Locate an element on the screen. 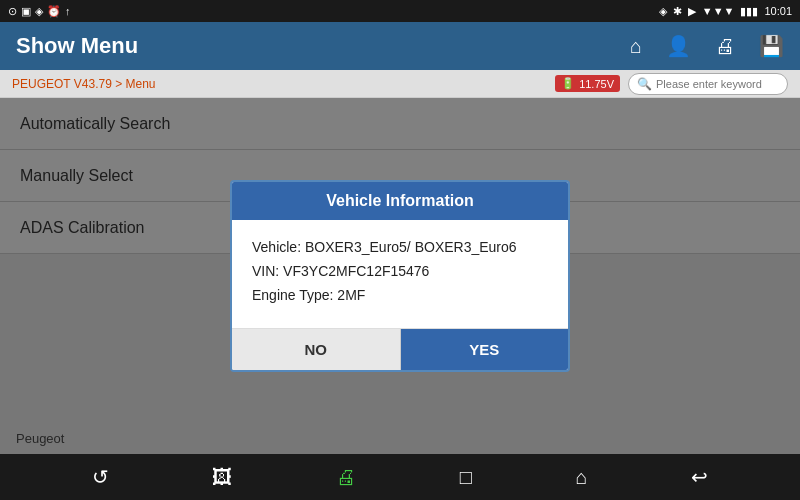 This screenshot has width=800, height=500. upload-icon: ↑ is located at coordinates (68, 11).